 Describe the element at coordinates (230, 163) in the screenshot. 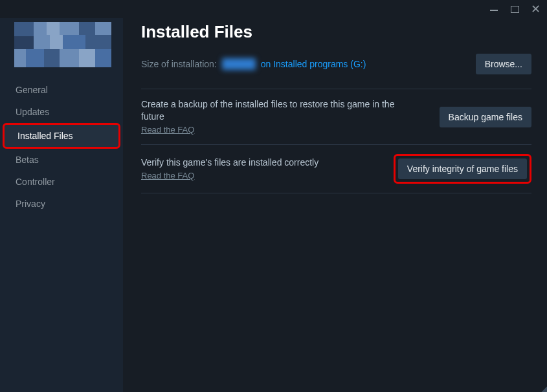

I see `verify-description: Verify this game's files are installed c…` at that location.